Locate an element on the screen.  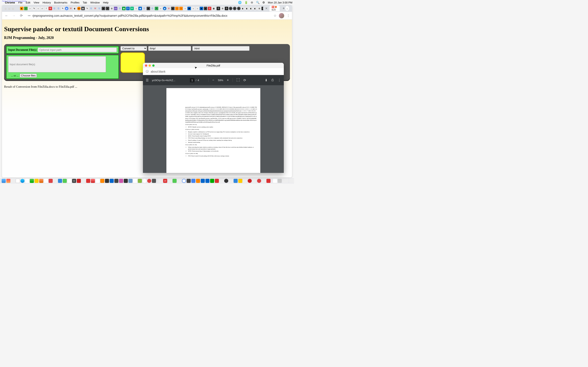
fit-page-icon: ⛶ is located at coordinates (238, 80).